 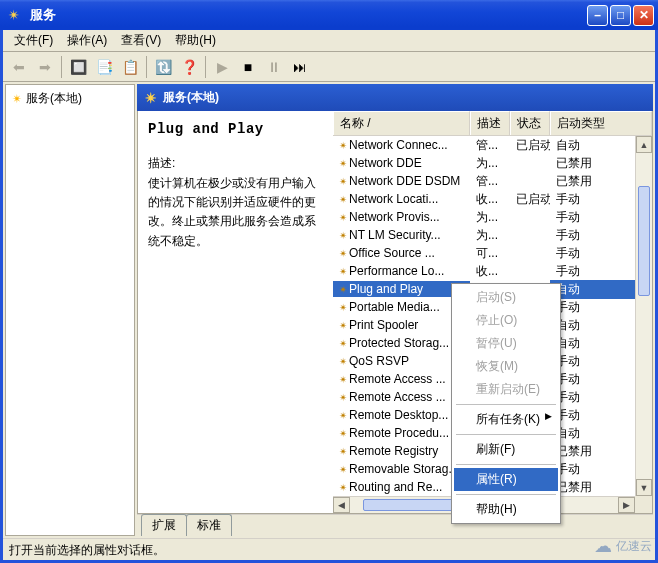 I want to click on menu-view: 查看(V), so click(x=141, y=40).